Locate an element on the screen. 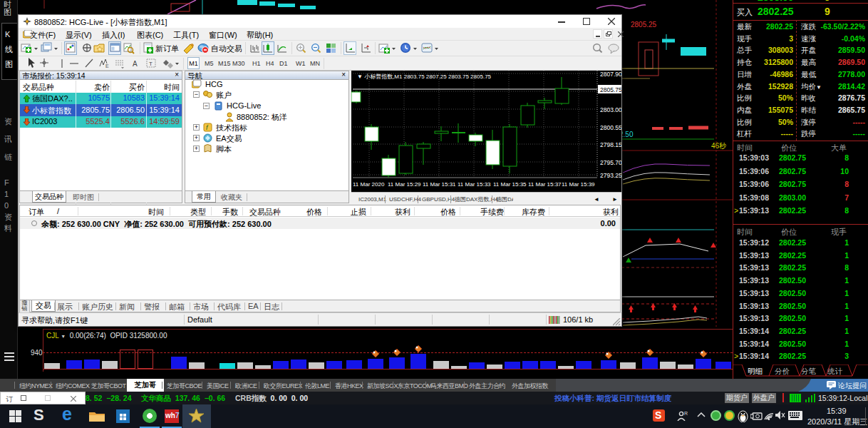  svg-text: 11 Mar 15:39 is located at coordinates (579, 184).